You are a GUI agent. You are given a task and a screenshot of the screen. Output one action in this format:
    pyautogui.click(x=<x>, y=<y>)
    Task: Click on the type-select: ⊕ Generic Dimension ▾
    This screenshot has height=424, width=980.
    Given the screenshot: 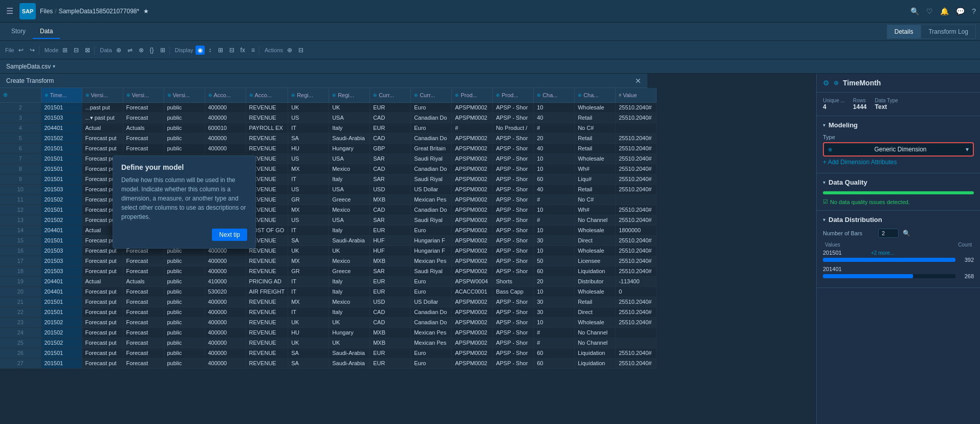 What is the action you would take?
    pyautogui.click(x=899, y=149)
    